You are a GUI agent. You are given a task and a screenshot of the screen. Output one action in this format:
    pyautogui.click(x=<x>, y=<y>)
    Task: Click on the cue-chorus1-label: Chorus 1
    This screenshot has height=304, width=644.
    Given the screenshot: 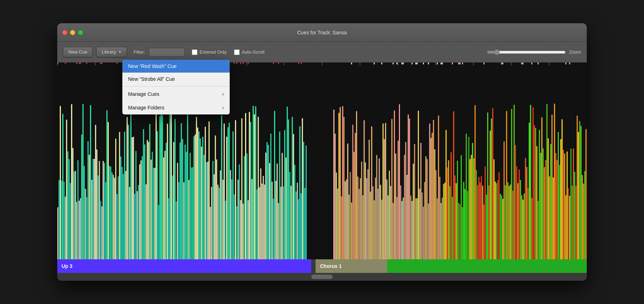 What is the action you would take?
    pyautogui.click(x=331, y=266)
    